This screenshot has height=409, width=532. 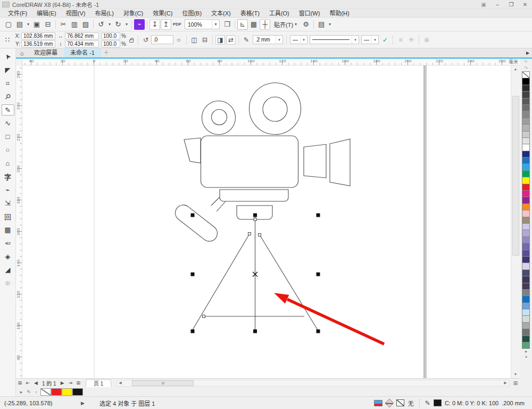 What do you see at coordinates (385, 40) in the screenshot?
I see `close-curve-button: ✓` at bounding box center [385, 40].